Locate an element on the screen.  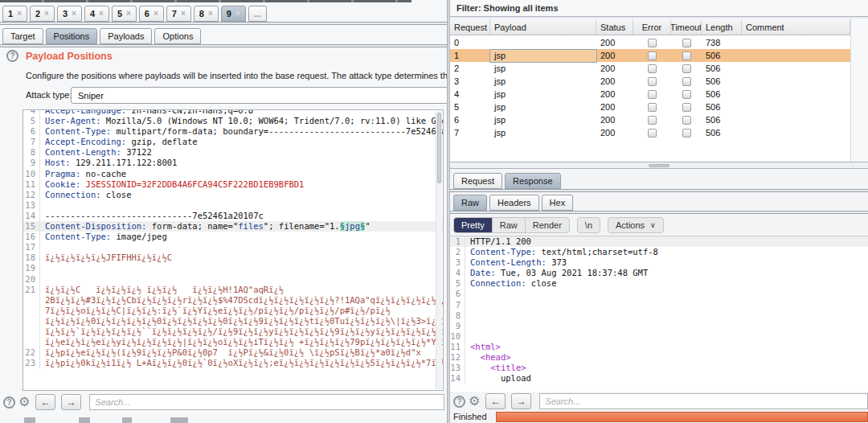
code-line: ï¿½ï¿½`ï¿½ï¿½ï¿½ï¿½``ï¿½ï¿½ï¿½ï¿½/ï¿½9ï¿… is located at coordinates (233, 331).